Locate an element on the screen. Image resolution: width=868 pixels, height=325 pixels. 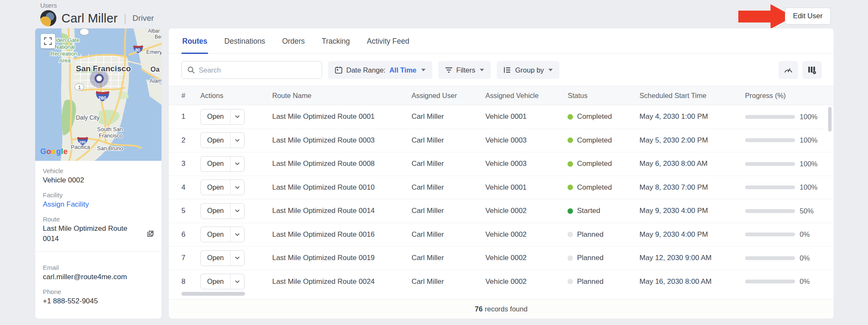
email-label: Email is located at coordinates (98, 268).